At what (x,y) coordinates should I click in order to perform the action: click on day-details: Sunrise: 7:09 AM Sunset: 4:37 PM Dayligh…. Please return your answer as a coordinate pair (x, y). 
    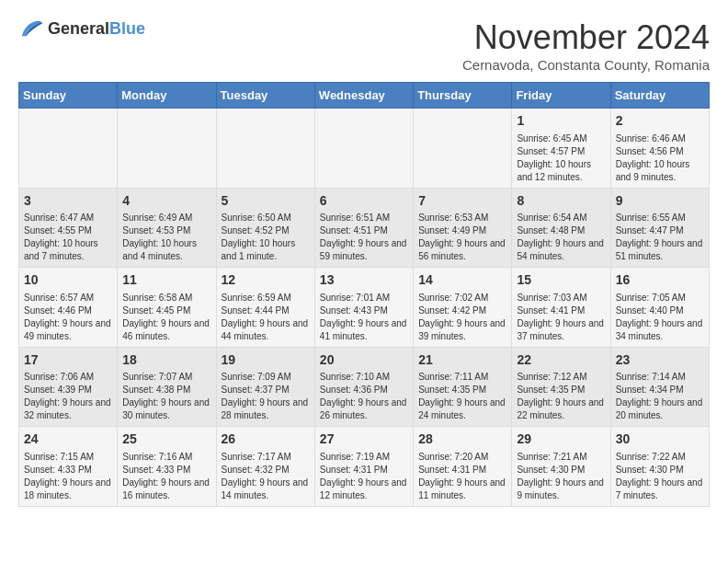
    Looking at the image, I should click on (266, 396).